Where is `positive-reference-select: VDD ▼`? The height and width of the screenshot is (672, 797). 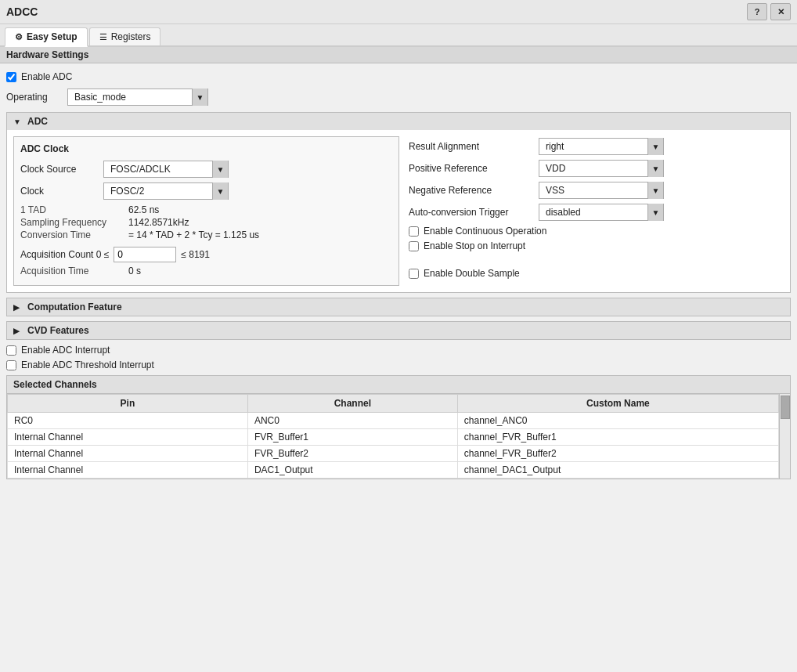 positive-reference-select: VDD ▼ is located at coordinates (601, 168).